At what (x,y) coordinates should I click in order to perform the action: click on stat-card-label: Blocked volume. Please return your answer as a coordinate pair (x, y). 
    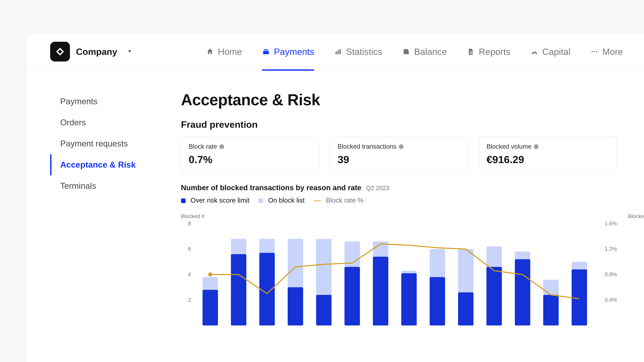
    Looking at the image, I should click on (548, 146).